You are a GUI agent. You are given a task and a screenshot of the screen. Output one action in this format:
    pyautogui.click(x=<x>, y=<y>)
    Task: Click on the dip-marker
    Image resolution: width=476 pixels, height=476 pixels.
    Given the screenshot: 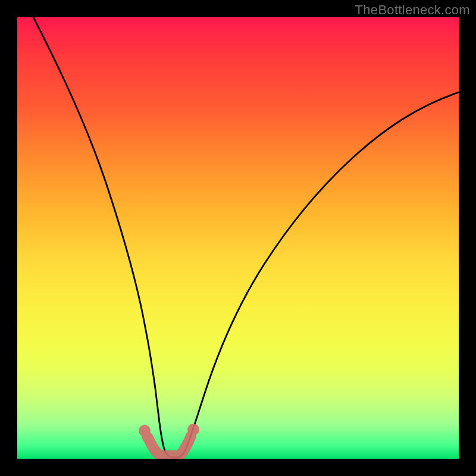 What is the action you would take?
    pyautogui.click(x=169, y=440)
    